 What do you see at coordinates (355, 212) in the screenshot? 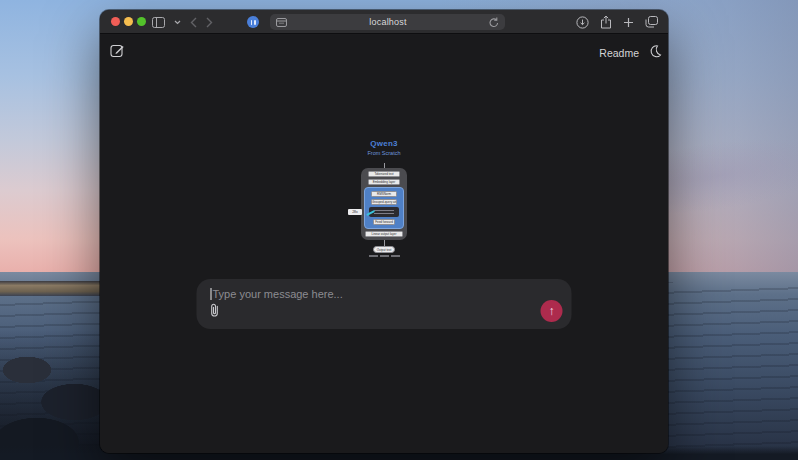
I see `repeat-count-label: 28x` at bounding box center [355, 212].